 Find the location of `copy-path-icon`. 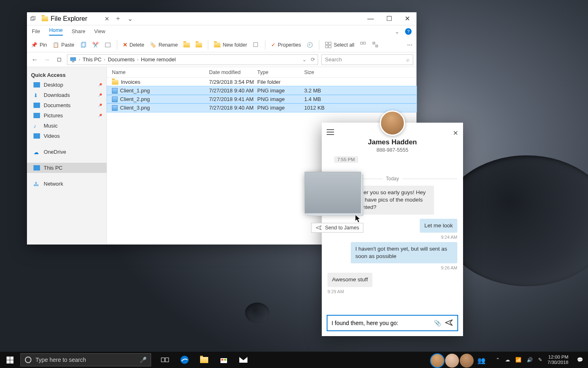

copy-path-icon is located at coordinates (108, 45).